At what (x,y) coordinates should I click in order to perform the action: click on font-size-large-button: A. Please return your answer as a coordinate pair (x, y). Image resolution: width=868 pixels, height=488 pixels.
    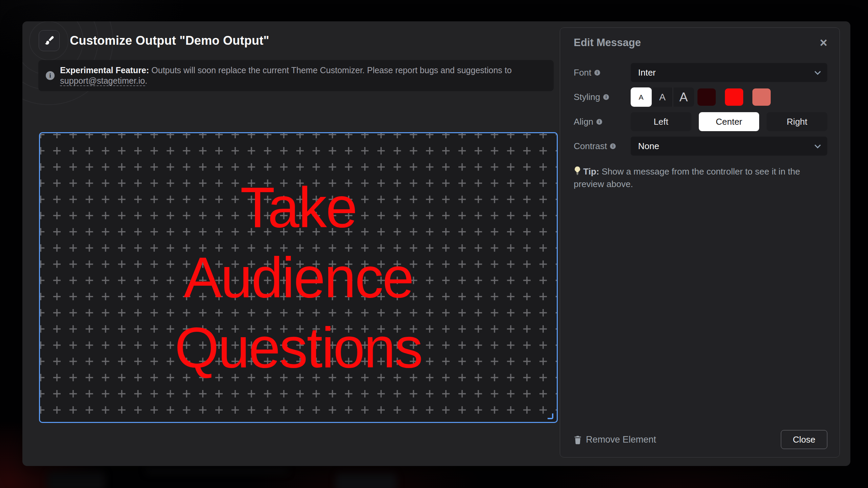
    Looking at the image, I should click on (684, 97).